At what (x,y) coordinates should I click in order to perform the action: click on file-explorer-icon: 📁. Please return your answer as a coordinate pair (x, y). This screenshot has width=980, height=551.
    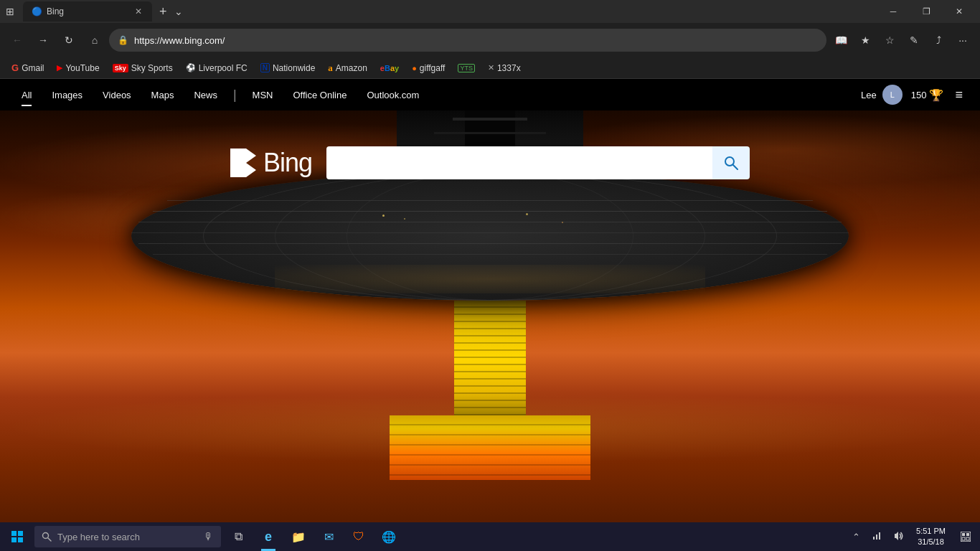
    Looking at the image, I should click on (298, 537).